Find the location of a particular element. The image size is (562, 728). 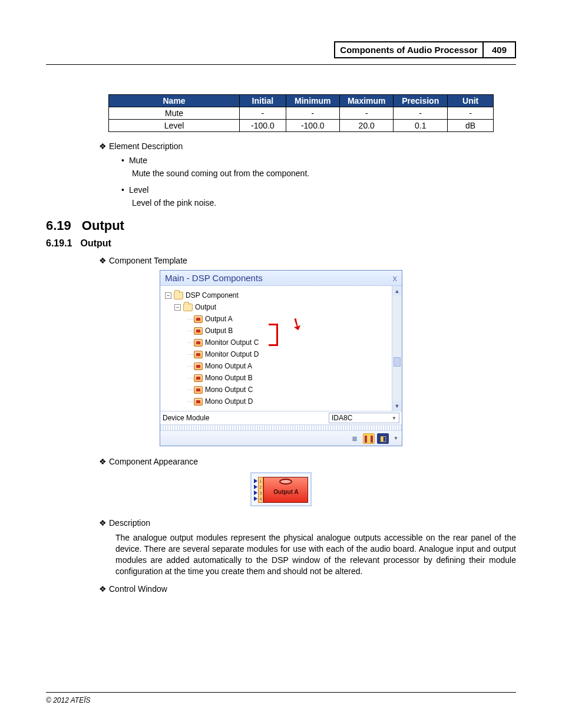

tree-item-label: Output A is located at coordinates (219, 319).